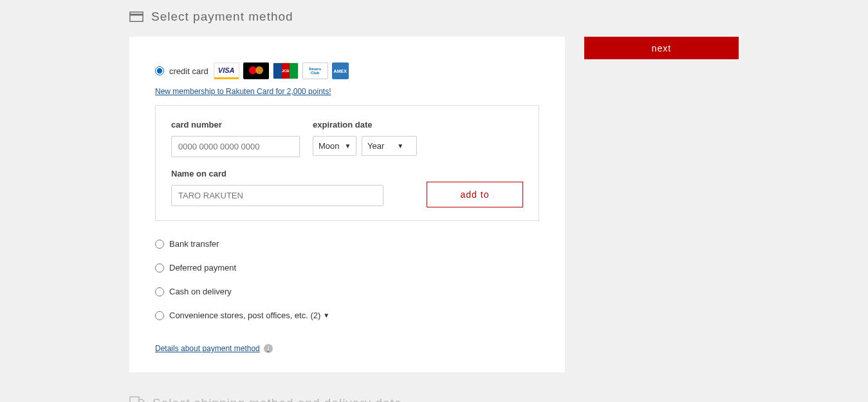 The image size is (868, 402). Describe the element at coordinates (434, 17) in the screenshot. I see `section-header-payment: Select payment method` at that location.